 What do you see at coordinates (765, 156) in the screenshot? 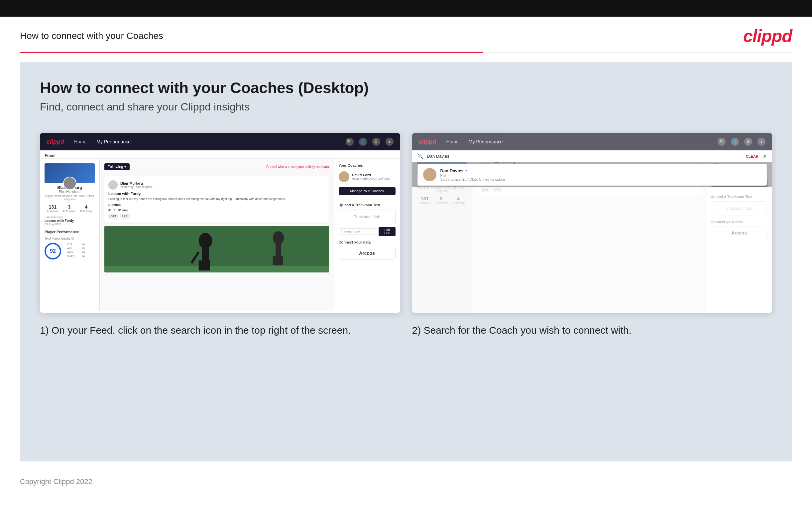
I see `search-close-button: ✕` at bounding box center [765, 156].